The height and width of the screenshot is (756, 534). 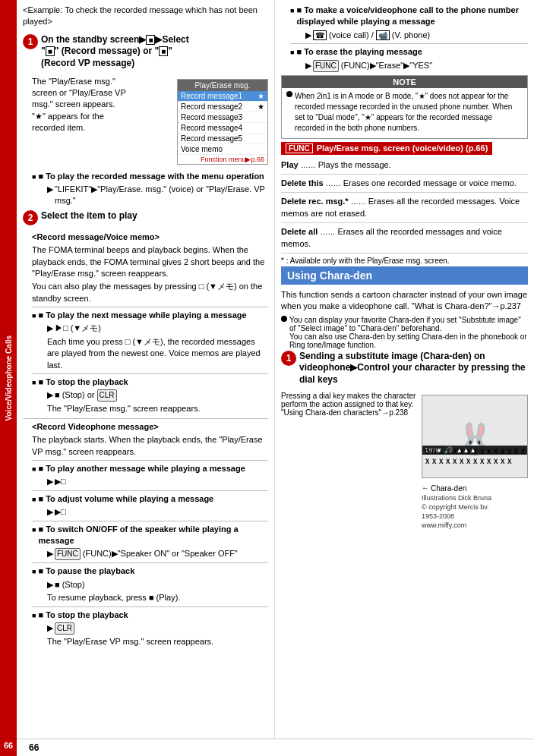 I want to click on func-term-delete-all: Delete all, so click(x=299, y=232).